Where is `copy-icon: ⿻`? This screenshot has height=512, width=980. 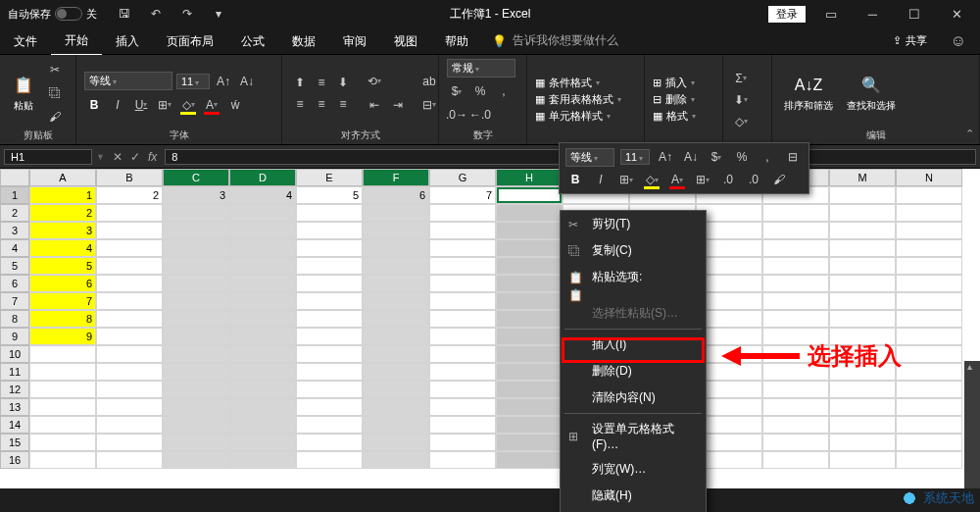
copy-icon: ⿻ is located at coordinates (55, 93).